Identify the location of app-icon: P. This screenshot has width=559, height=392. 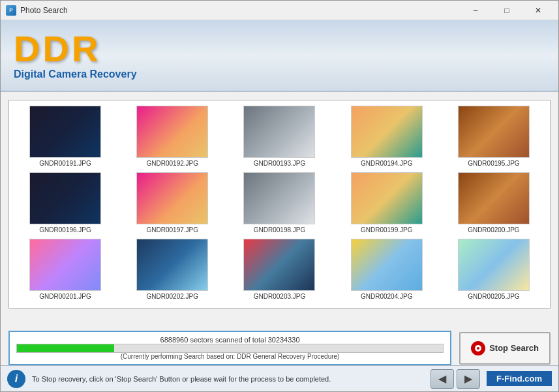
(11, 10).